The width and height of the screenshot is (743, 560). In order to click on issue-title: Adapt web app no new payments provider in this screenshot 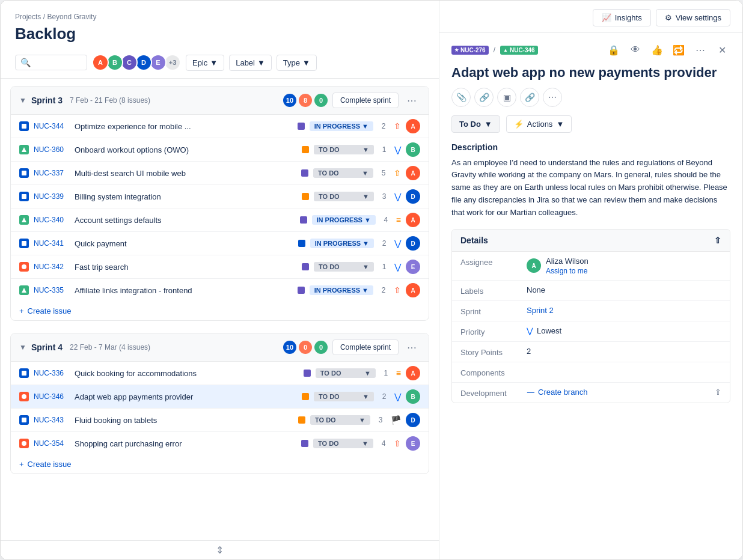, I will do `click(591, 73)`.